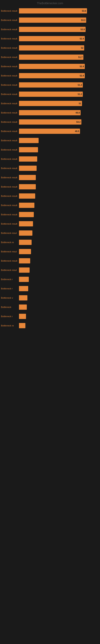 Image resolution: width=100 pixels, height=644 pixels. What do you see at coordinates (50, 104) in the screenshot?
I see `bar: 51` at bounding box center [50, 104].